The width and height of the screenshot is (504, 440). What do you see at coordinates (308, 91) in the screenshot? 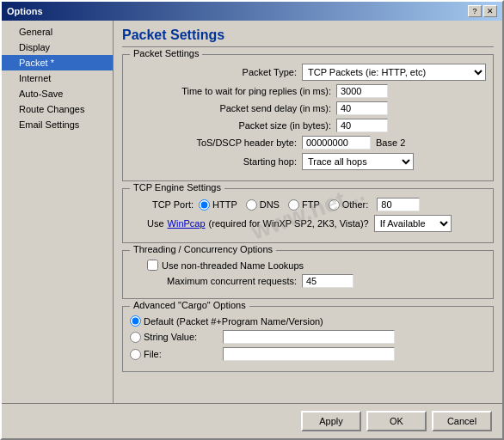
I see `ping-wait-row: Time to wait for ping replies (in ms):` at bounding box center [308, 91].